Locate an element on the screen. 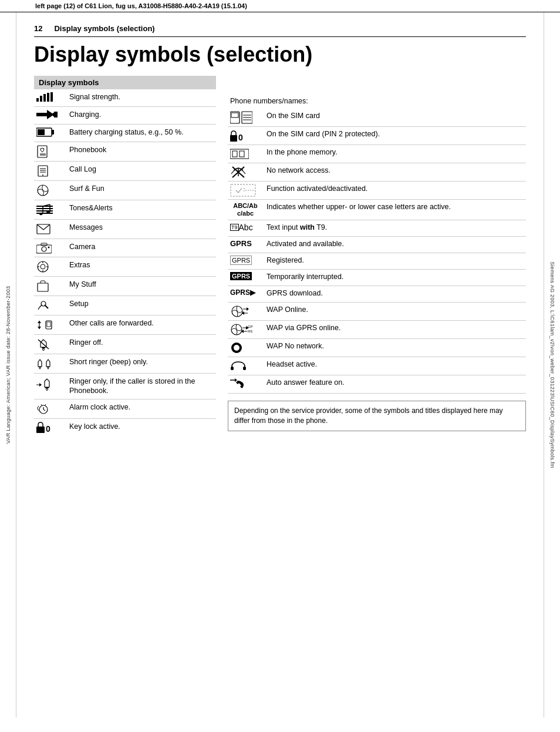  symbol-sim2: 0 is located at coordinates (245, 136).